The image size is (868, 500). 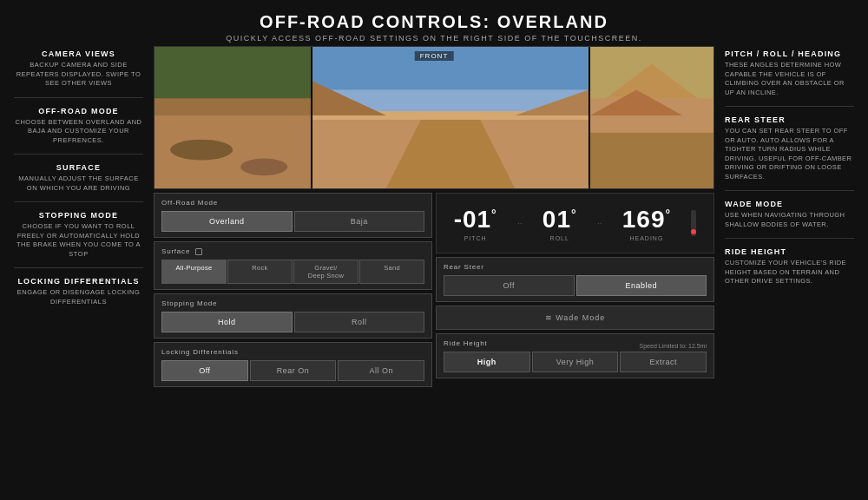 What do you see at coordinates (790, 120) in the screenshot?
I see `right-label-rear-steer: REAR STEER` at bounding box center [790, 120].